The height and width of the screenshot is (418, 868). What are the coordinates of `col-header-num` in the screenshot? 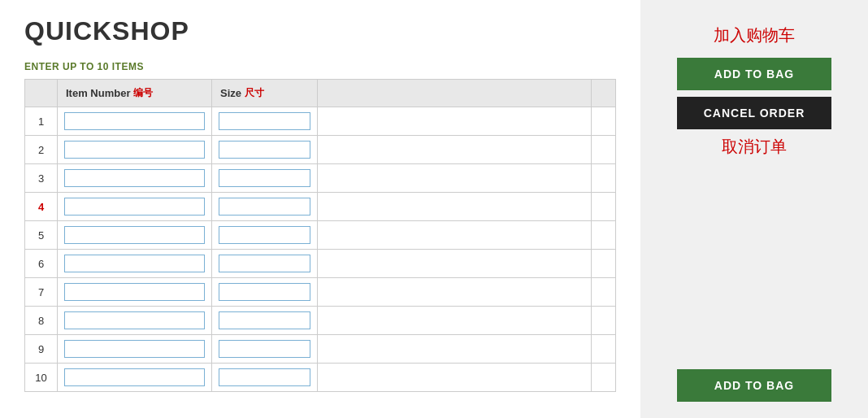 It's located at (41, 94).